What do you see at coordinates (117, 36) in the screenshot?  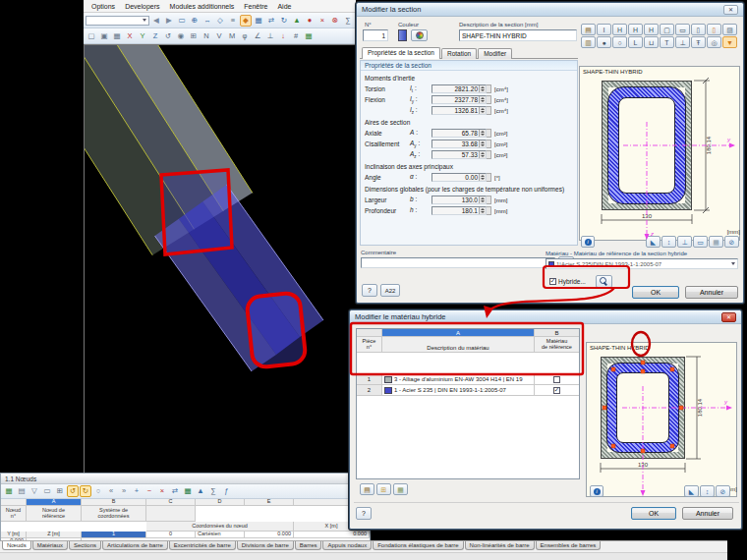 I see `solid-view-icon: ▦` at bounding box center [117, 36].